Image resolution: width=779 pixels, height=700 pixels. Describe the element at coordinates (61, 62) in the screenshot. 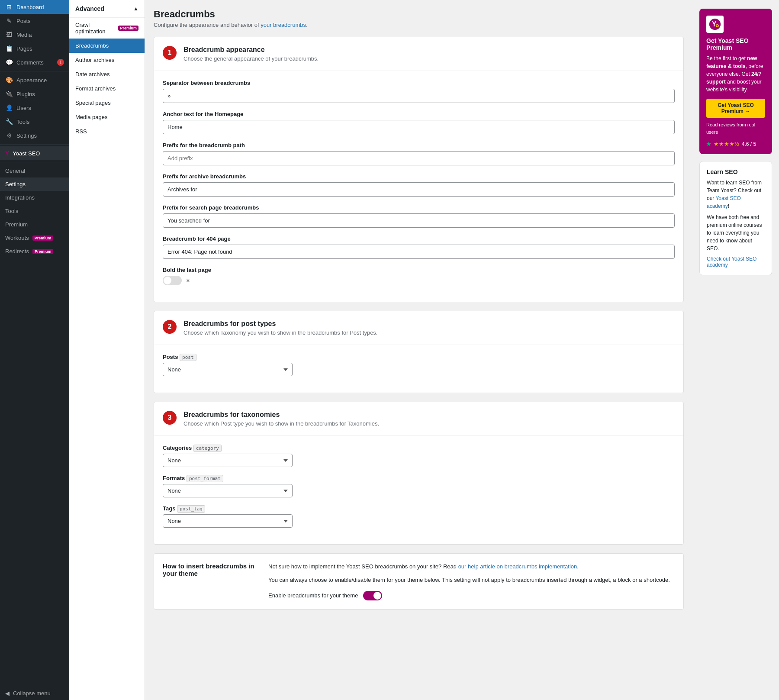

I see `comments-badge: 1` at that location.